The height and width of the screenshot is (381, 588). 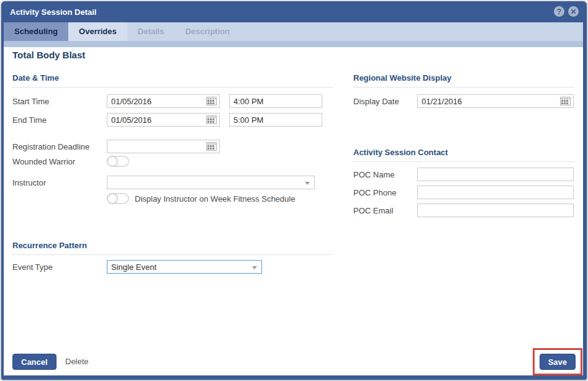 I want to click on registration-deadline-label: Registration Deadline, so click(x=60, y=146).